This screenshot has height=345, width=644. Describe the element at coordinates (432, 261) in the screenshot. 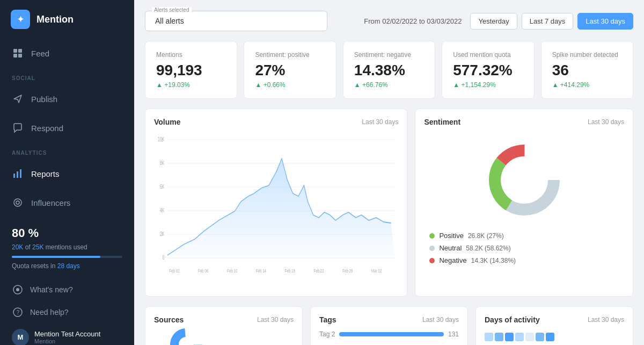

I see `negative-dot` at that location.